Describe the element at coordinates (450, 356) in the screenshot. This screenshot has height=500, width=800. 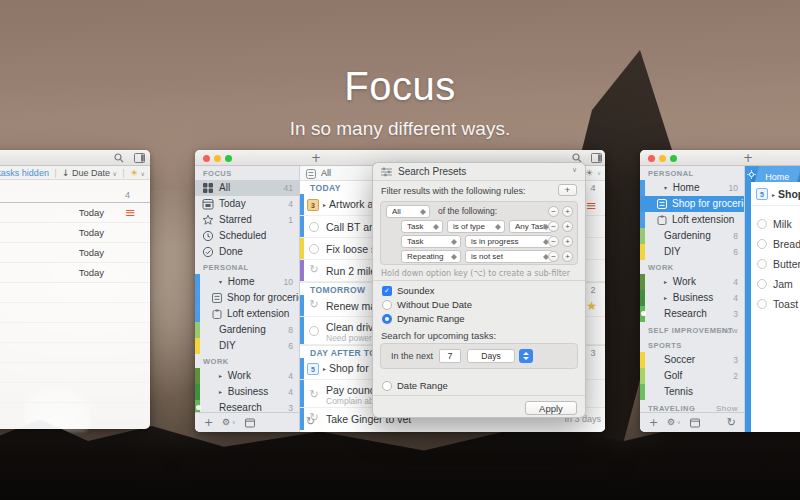
I see `days-count-field: 7` at that location.